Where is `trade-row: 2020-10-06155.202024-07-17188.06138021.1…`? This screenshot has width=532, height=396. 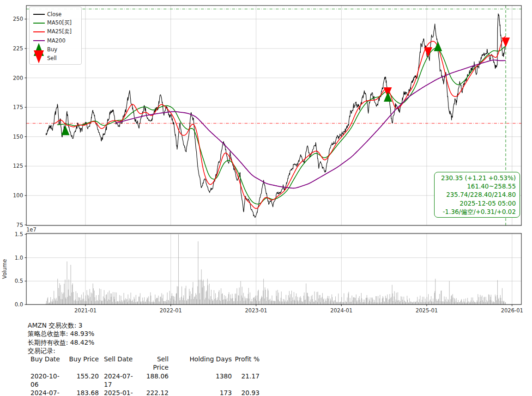 trade-row: 2020-10-06155.202024-07-17188.06138021.1… is located at coordinates (144, 381).